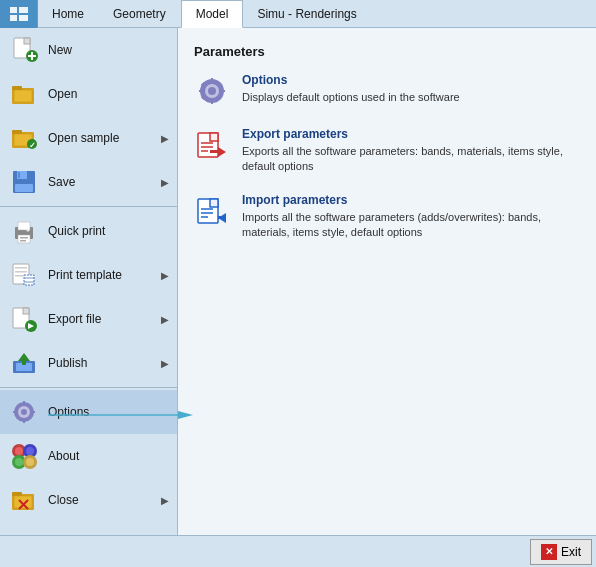 This screenshot has height=567, width=596. Describe the element at coordinates (88, 363) in the screenshot. I see `sidebar-item-publish: Publish ▶` at that location.